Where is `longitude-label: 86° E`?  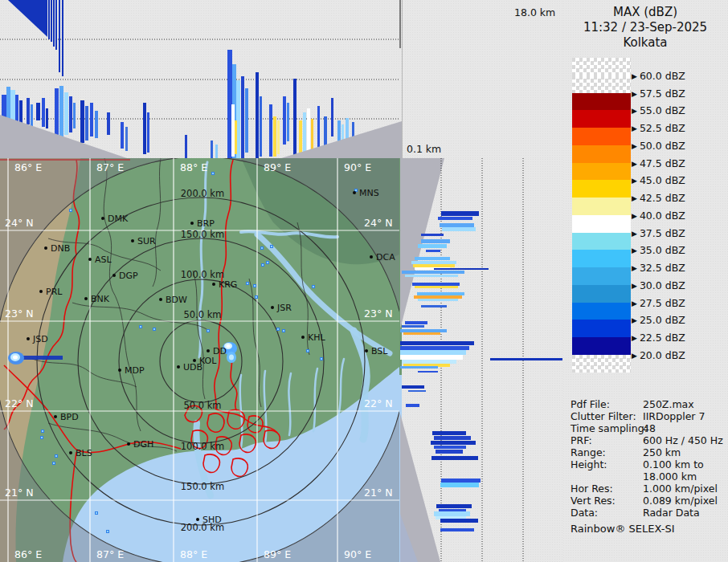
longitude-label: 86° E is located at coordinates (28, 554).